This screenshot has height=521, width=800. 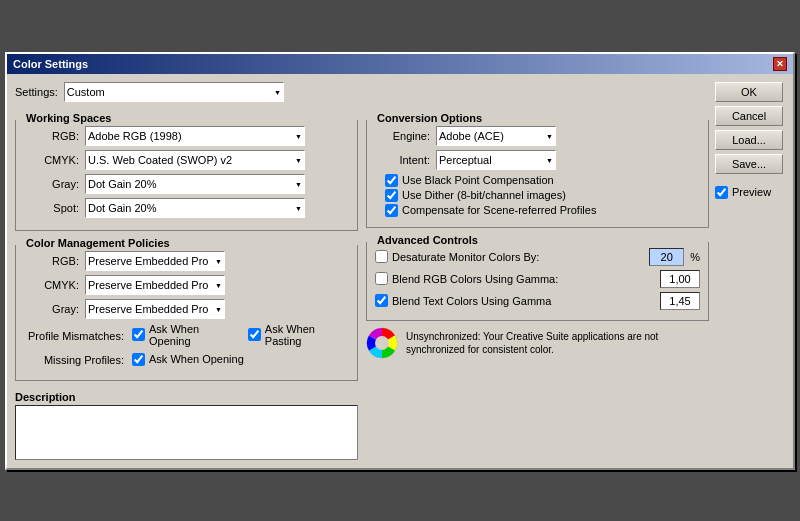 What do you see at coordinates (52, 261) in the screenshot?
I see `cm-rgb-label: RGB:` at bounding box center [52, 261].